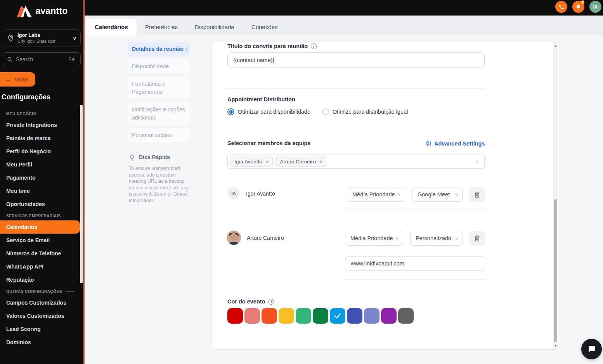 The width and height of the screenshot is (603, 364). Describe the element at coordinates (415, 263) in the screenshot. I see `custom-meeting-url-input` at that location.